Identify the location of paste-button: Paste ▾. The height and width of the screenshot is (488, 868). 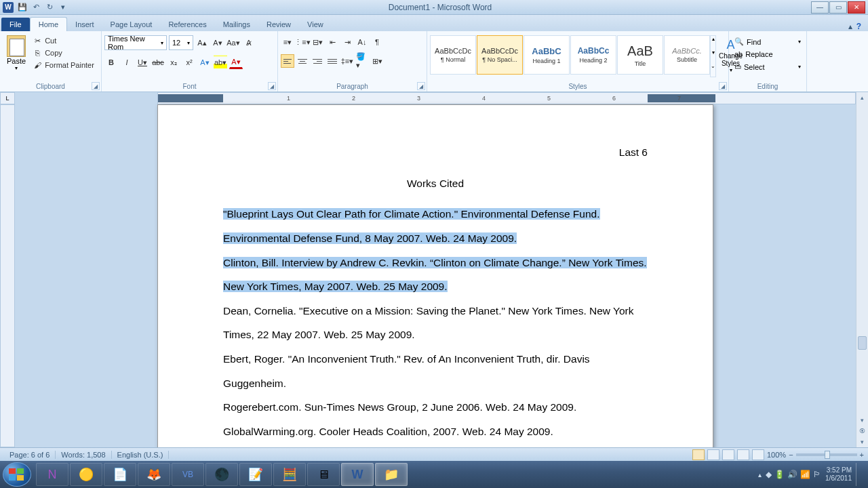
(16, 56).